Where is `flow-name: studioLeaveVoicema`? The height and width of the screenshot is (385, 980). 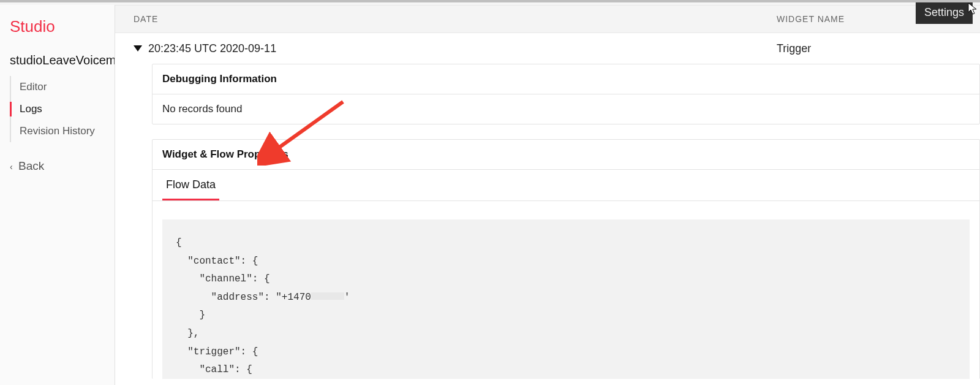 flow-name: studioLeaveVoicema is located at coordinates (58, 65).